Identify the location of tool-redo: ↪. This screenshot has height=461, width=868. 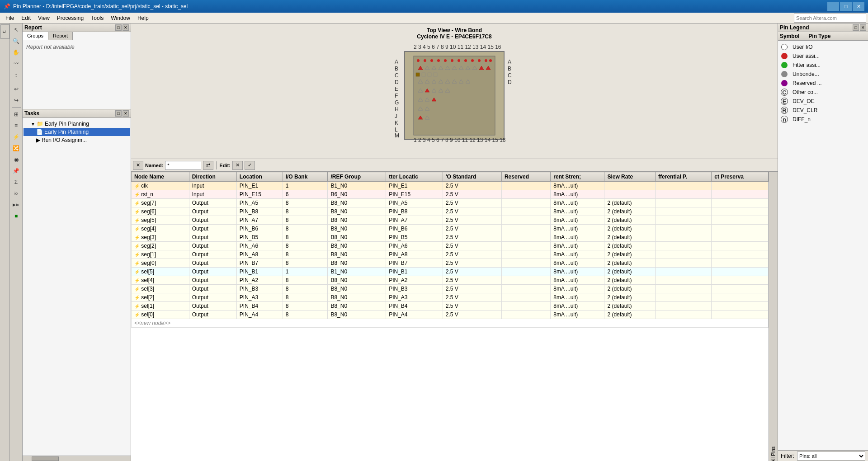
(16, 100).